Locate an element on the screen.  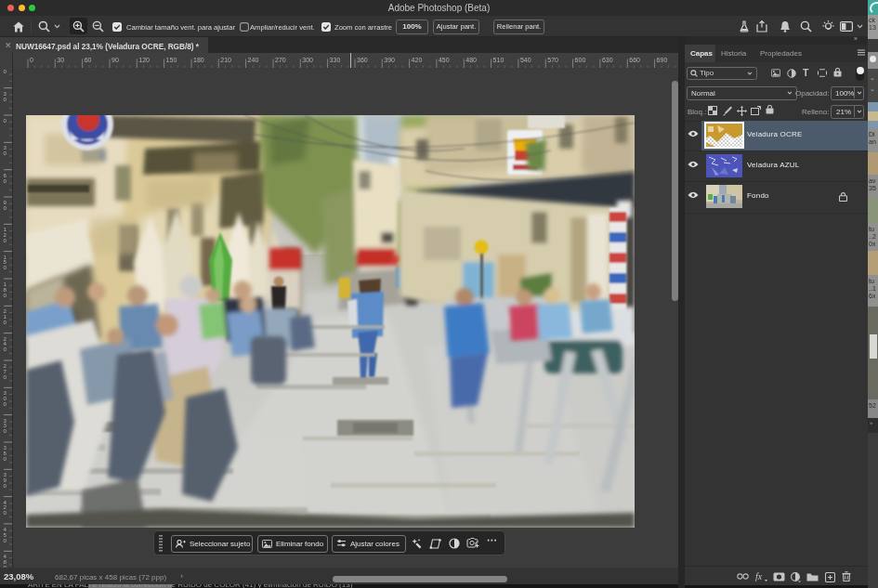
svg-text: 330 is located at coordinates (335, 59).